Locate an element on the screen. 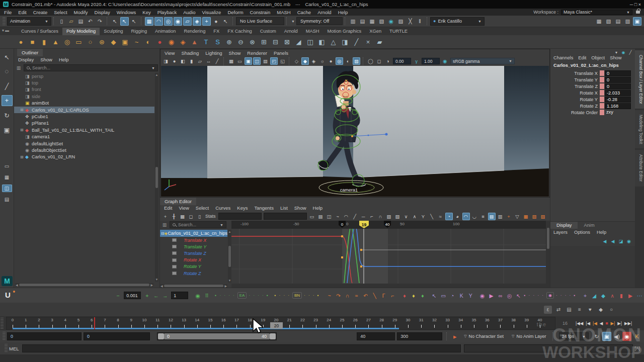 The width and height of the screenshot is (644, 362). current-time-indicator: 20 is located at coordinates (277, 326).